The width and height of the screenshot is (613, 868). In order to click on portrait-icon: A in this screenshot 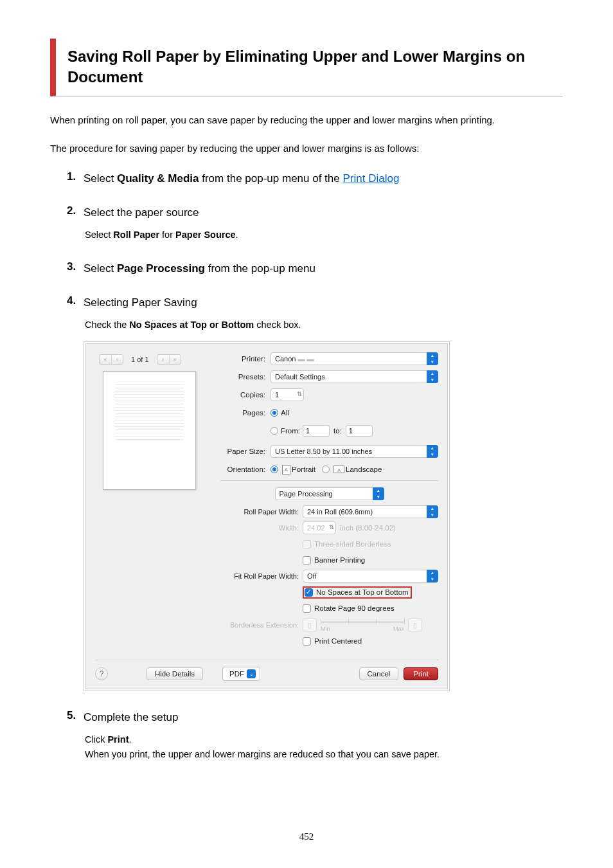, I will do `click(287, 469)`.